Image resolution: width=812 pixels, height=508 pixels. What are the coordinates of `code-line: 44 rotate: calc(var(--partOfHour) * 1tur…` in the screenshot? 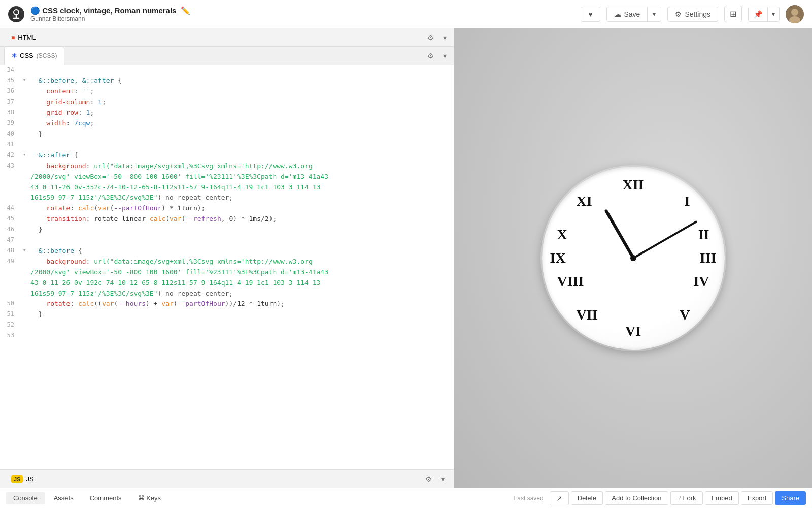 It's located at (227, 208).